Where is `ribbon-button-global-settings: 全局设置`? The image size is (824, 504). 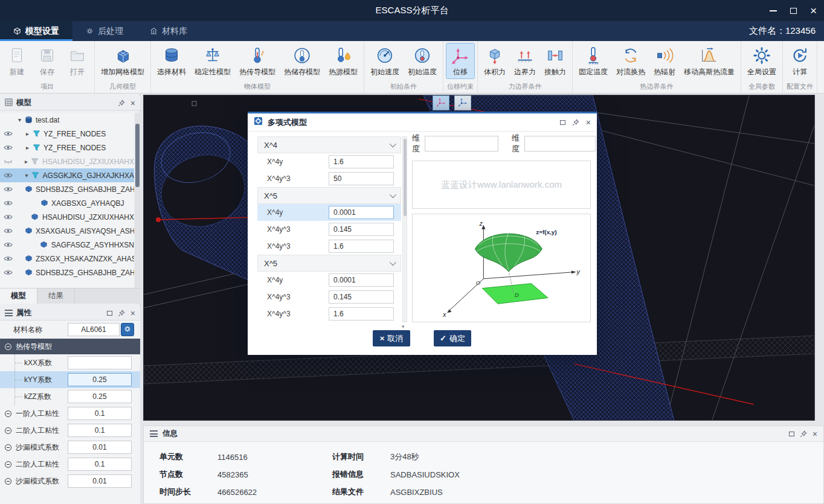 ribbon-button-global-settings: 全局设置 is located at coordinates (762, 61).